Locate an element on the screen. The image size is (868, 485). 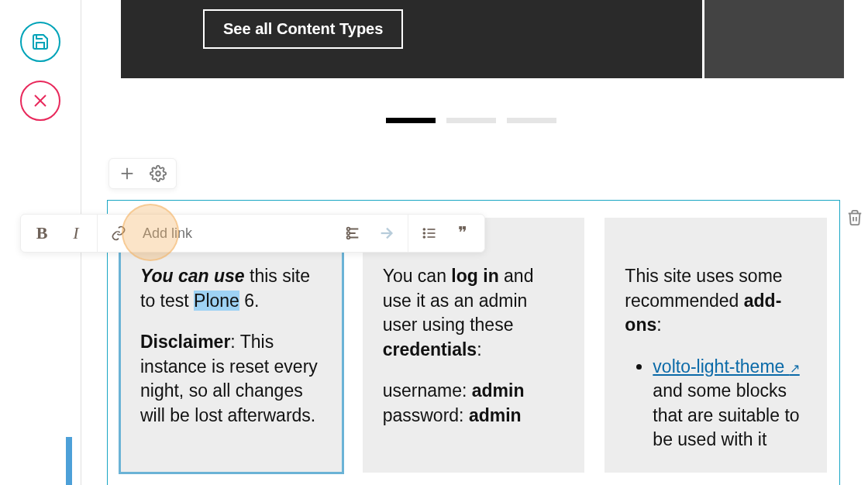
col1-paragraph-2: Disclaimer: This instance is reset every… is located at coordinates (231, 379).